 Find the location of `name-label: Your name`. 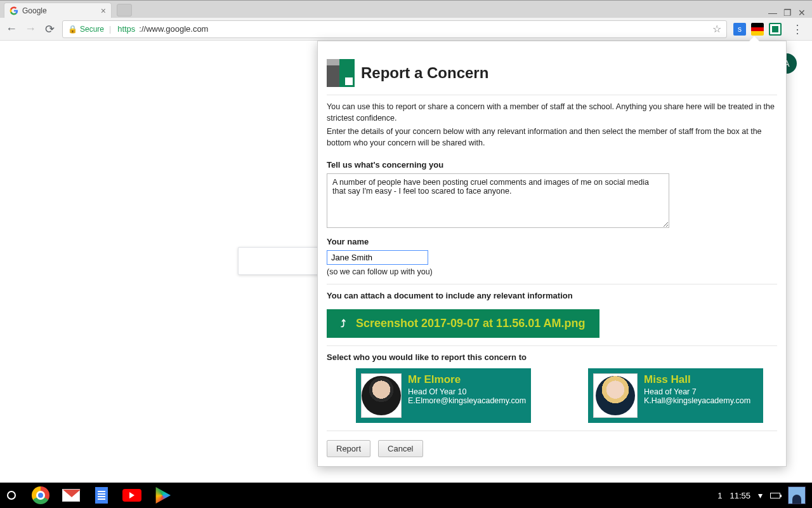

name-label: Your name is located at coordinates (552, 241).